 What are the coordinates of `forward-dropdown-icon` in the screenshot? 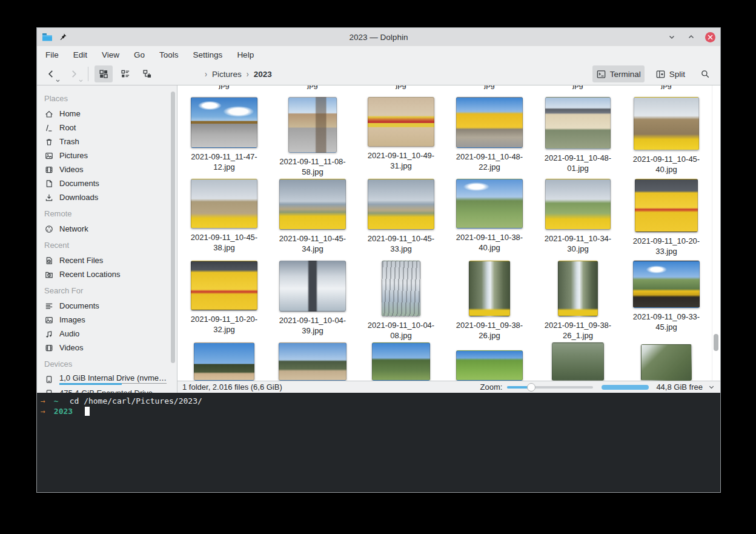 It's located at (81, 81).